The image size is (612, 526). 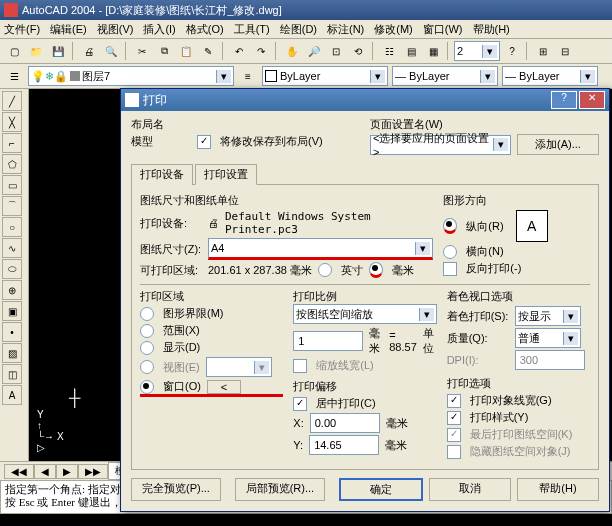 What do you see at coordinates (205, 30) in the screenshot?
I see `menu-format: 格式(O)` at bounding box center [205, 30].